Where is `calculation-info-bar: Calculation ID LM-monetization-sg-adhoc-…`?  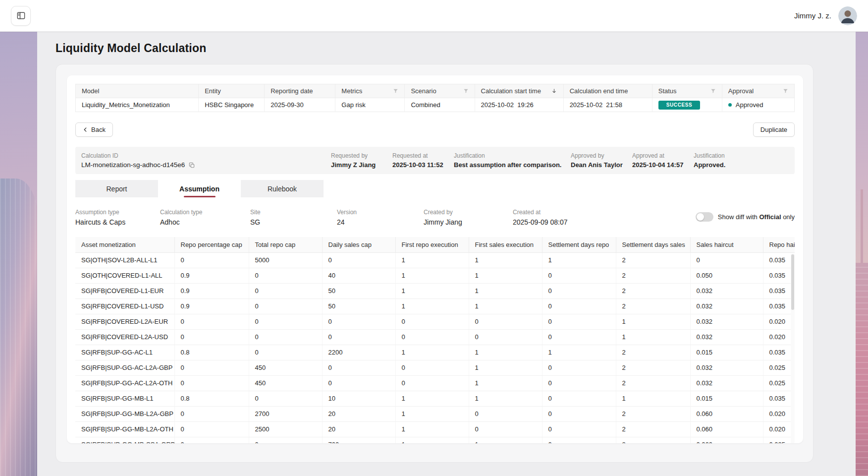 calculation-info-bar: Calculation ID LM-monetization-sg-adhoc-… is located at coordinates (435, 161).